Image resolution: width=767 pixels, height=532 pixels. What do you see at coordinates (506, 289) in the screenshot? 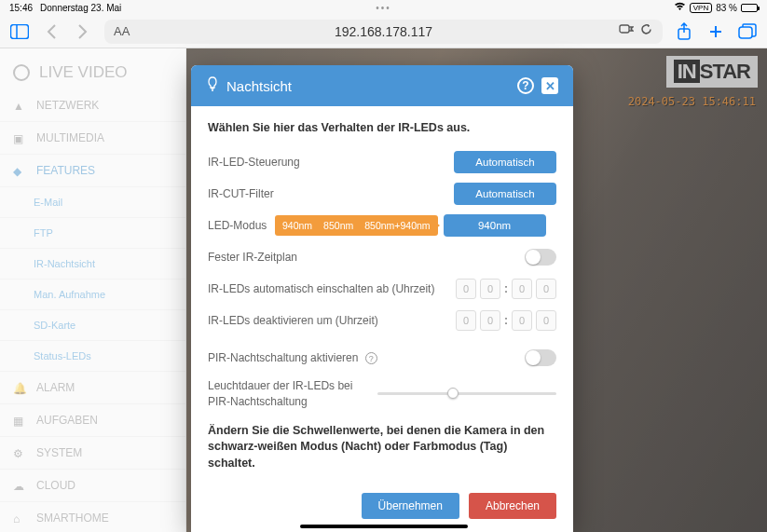
I see `auto-on-time: 0 0` at bounding box center [506, 289].